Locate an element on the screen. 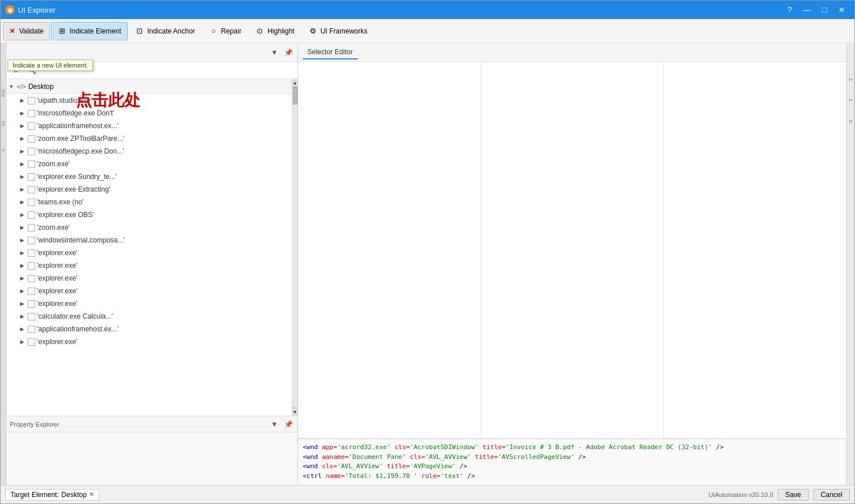 The image size is (855, 504). help-button: ? is located at coordinates (790, 10).